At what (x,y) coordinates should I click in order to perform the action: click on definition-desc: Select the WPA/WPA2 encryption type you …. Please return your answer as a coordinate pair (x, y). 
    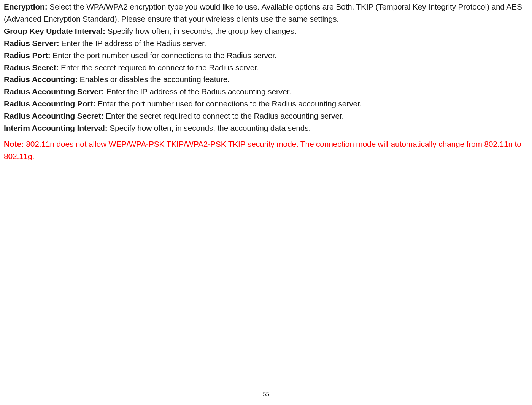
    Looking at the image, I should click on (263, 13).